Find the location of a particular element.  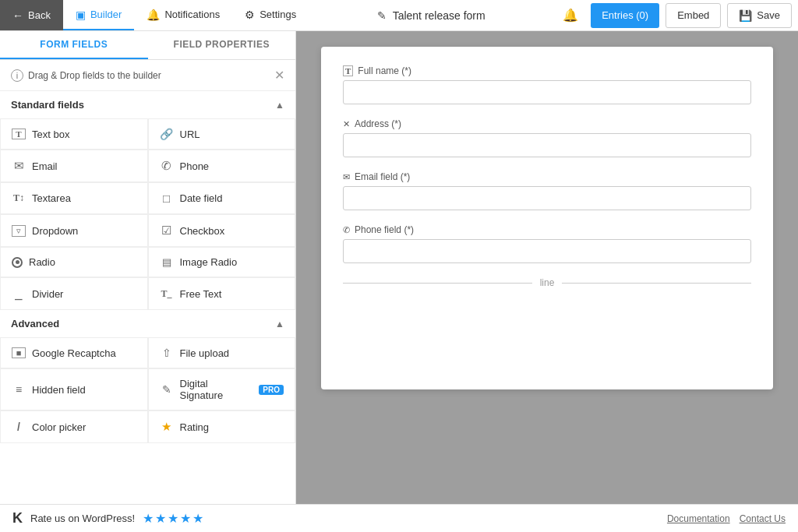

gear-icon: ⚙ is located at coordinates (249, 15).